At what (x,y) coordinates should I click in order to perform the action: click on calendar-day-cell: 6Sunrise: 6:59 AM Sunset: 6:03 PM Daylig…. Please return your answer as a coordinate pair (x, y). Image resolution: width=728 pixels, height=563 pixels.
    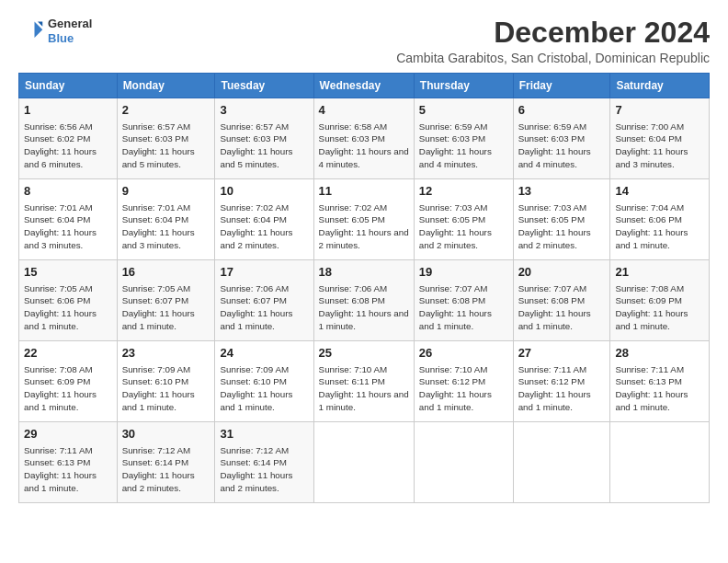
    Looking at the image, I should click on (562, 139).